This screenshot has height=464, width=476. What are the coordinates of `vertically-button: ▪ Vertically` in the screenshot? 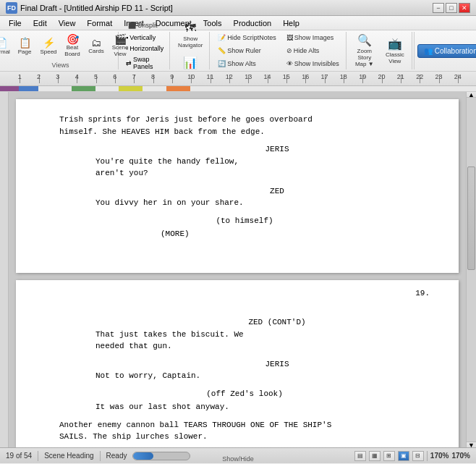 It's located at (140, 38).